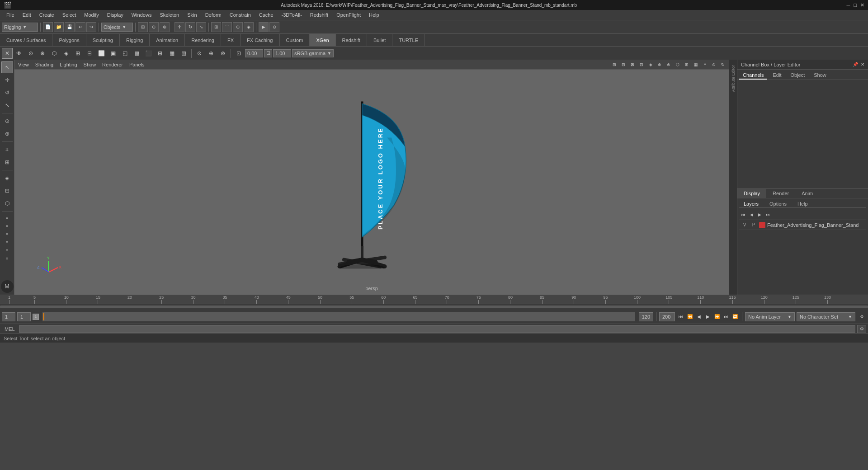  Describe the element at coordinates (211, 53) in the screenshot. I see `icon-snap2: ⊕` at that location.